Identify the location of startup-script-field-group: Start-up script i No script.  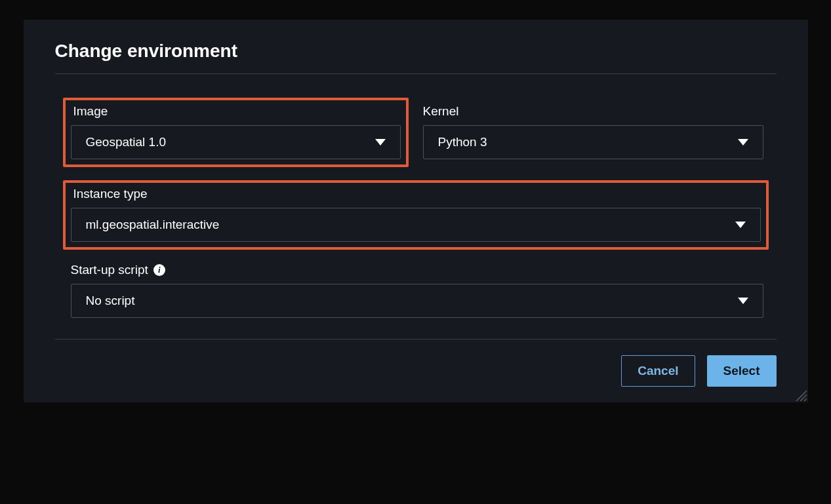
(416, 290).